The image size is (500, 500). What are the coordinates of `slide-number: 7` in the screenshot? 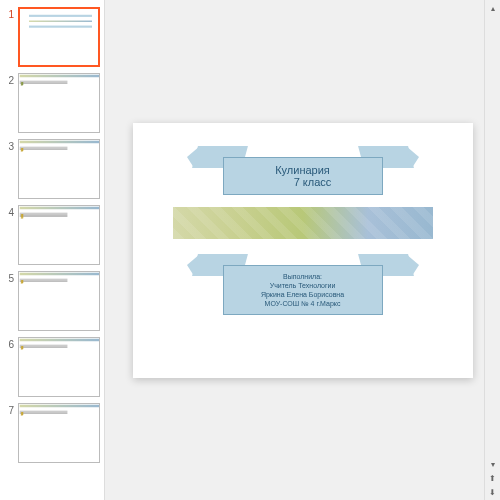 It's located at (9, 410).